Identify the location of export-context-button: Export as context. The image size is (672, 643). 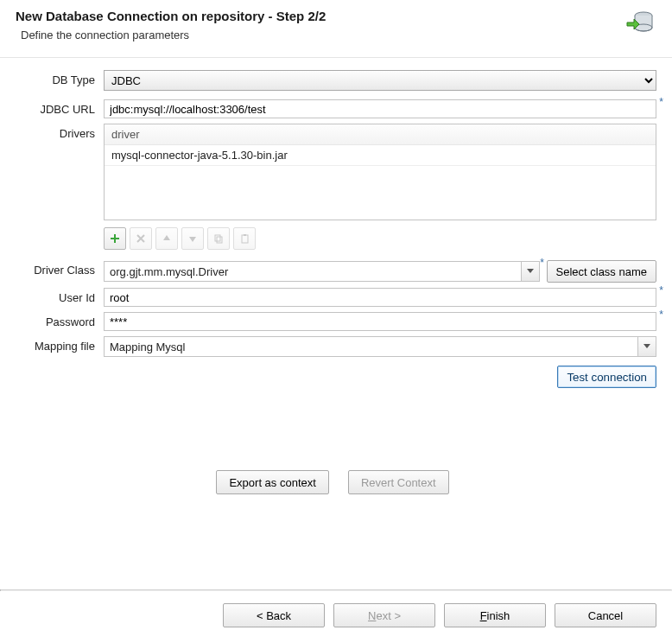
(272, 482).